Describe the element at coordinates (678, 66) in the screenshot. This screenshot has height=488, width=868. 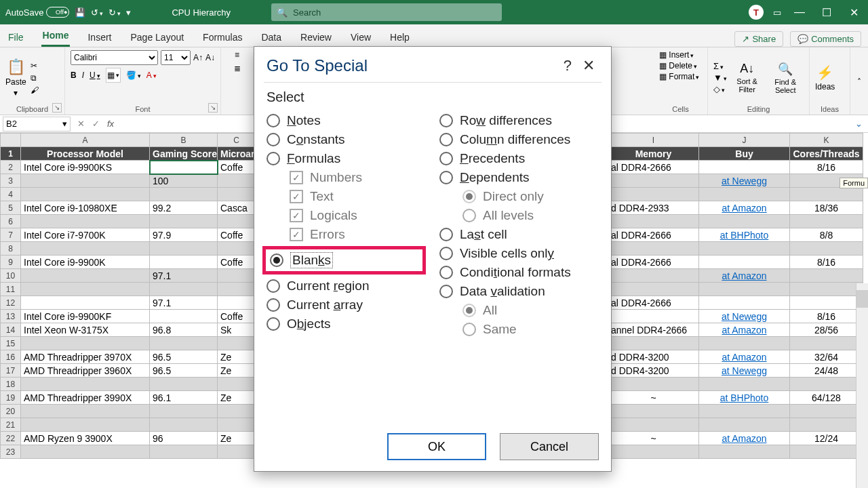
I see `cells-delete: ▦ Delete` at that location.